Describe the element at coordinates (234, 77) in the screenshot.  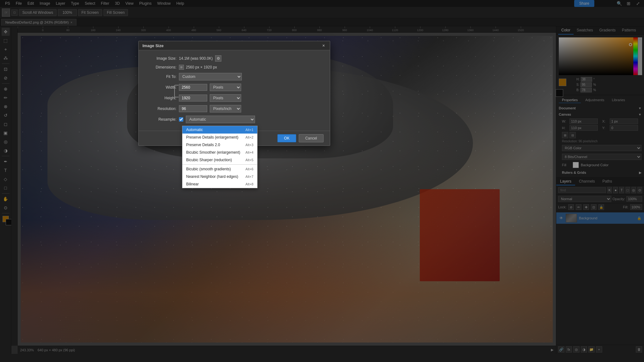
I see `fit-to-row: Fit To: Custom` at that location.